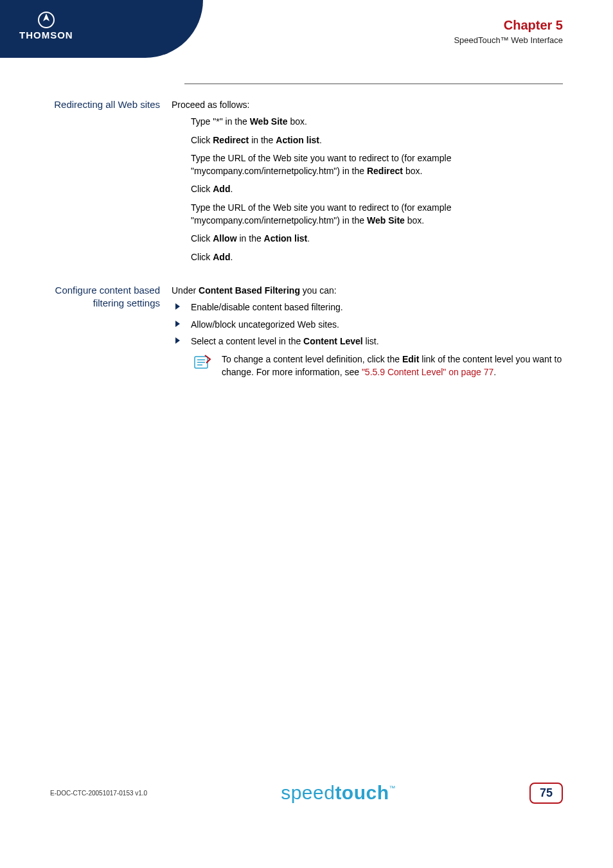 The image size is (613, 868). I want to click on bullet-1: Enable/disable content based filtering., so click(368, 307).